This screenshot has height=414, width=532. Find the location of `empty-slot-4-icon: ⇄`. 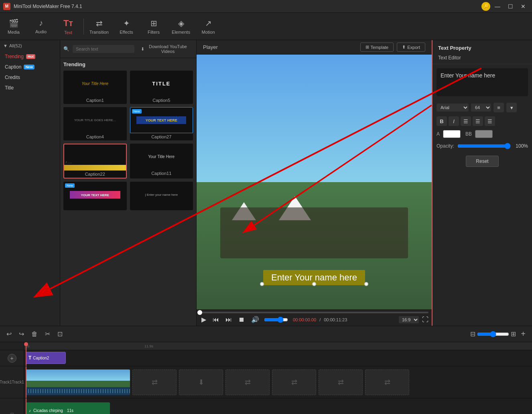

empty-slot-4-icon: ⇄ is located at coordinates (294, 382).